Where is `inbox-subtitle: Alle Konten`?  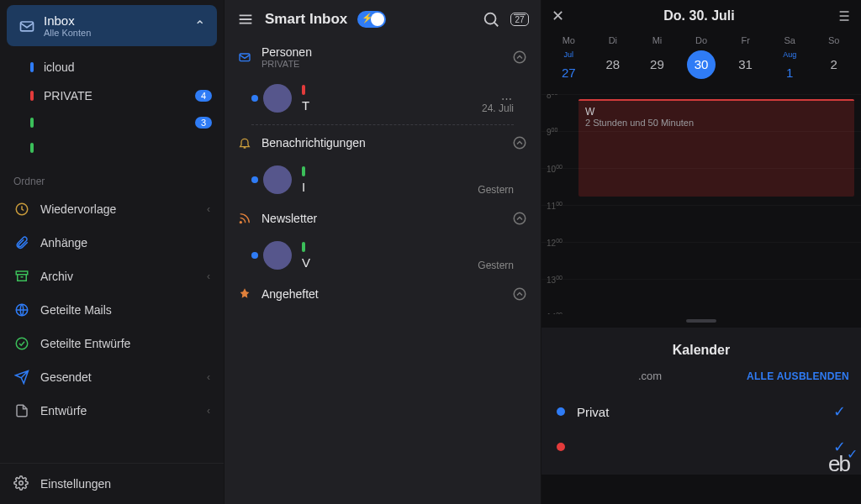
inbox-subtitle: Alle Konten is located at coordinates (119, 33).